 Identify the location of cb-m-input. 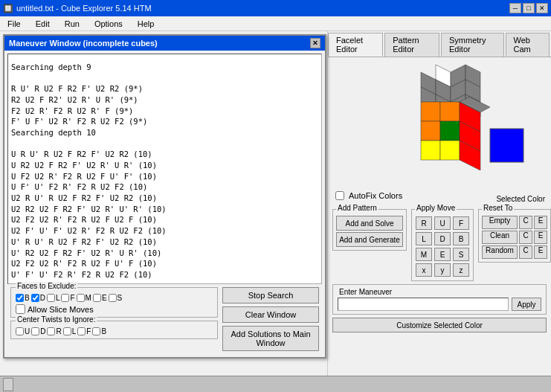
(80, 298).